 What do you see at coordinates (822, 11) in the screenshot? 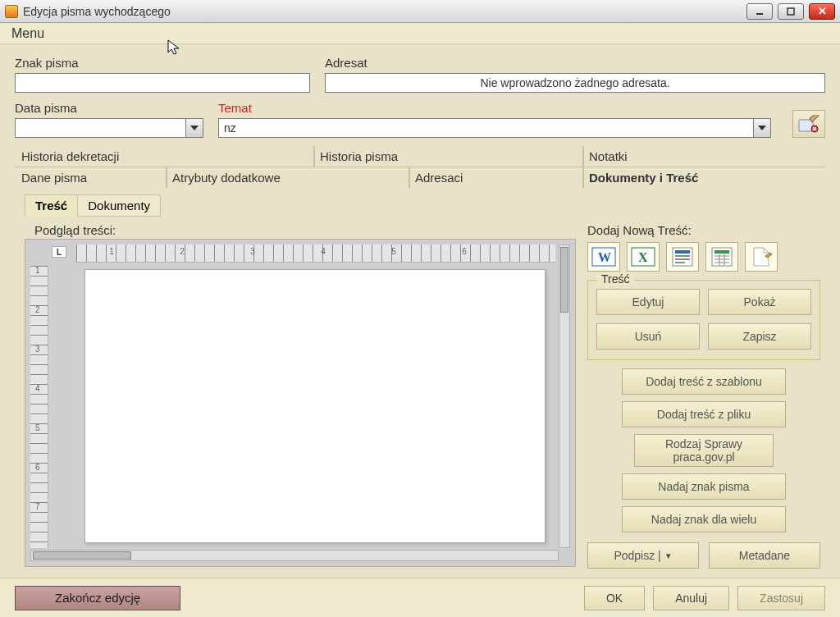
I see `close-button: ✕` at bounding box center [822, 11].